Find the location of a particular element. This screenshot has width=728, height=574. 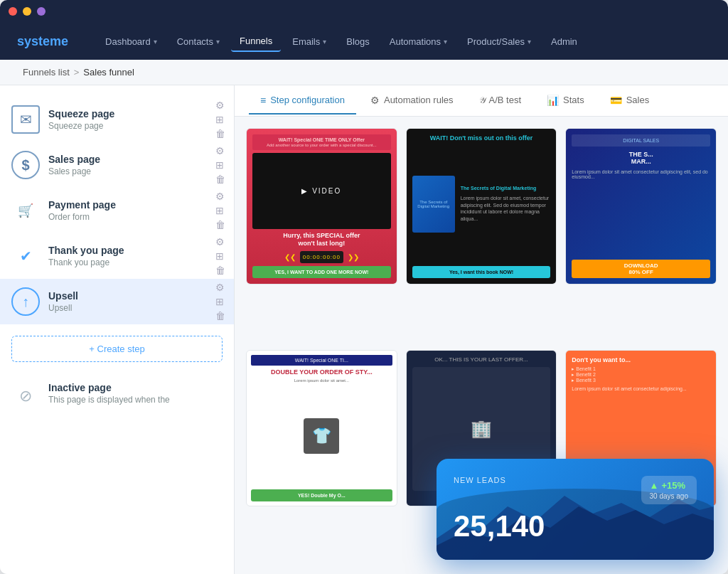

nav-automations: Automations ▾ is located at coordinates (418, 41).